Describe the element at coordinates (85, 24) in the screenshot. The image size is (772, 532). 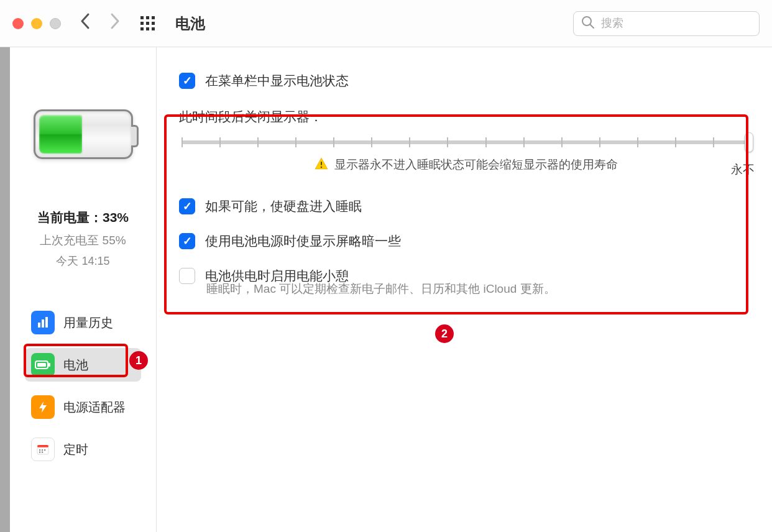
I see `back-button` at that location.